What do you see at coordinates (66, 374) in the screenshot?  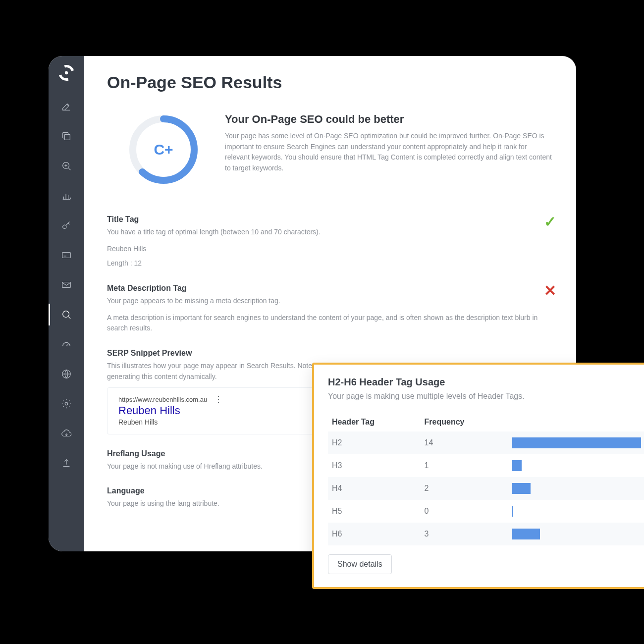 I see `globe-icon` at bounding box center [66, 374].